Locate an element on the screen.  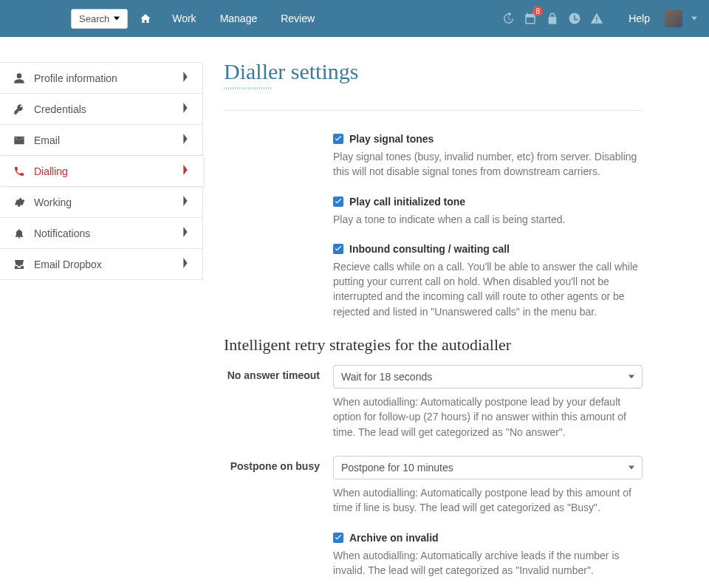
sidebar-item-dialling: Dialling is located at coordinates (102, 171).